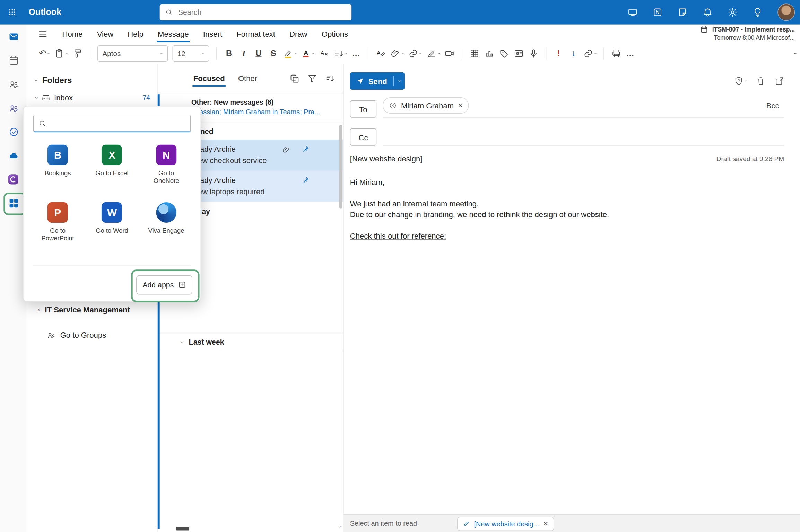 This screenshot has width=800, height=532. Describe the element at coordinates (733, 12) in the screenshot. I see `settings-gear-icon` at that location.